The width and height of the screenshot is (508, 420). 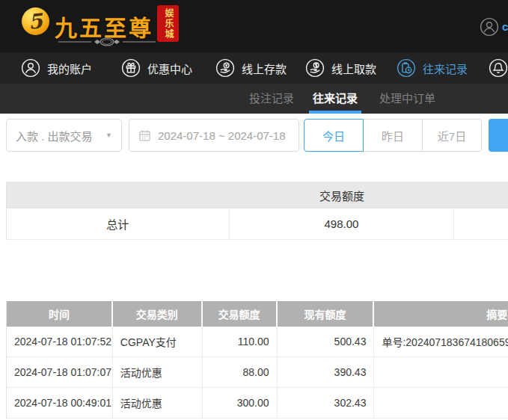 What do you see at coordinates (157, 68) in the screenshot?
I see `nav-item-promotions: 优惠中心` at bounding box center [157, 68].